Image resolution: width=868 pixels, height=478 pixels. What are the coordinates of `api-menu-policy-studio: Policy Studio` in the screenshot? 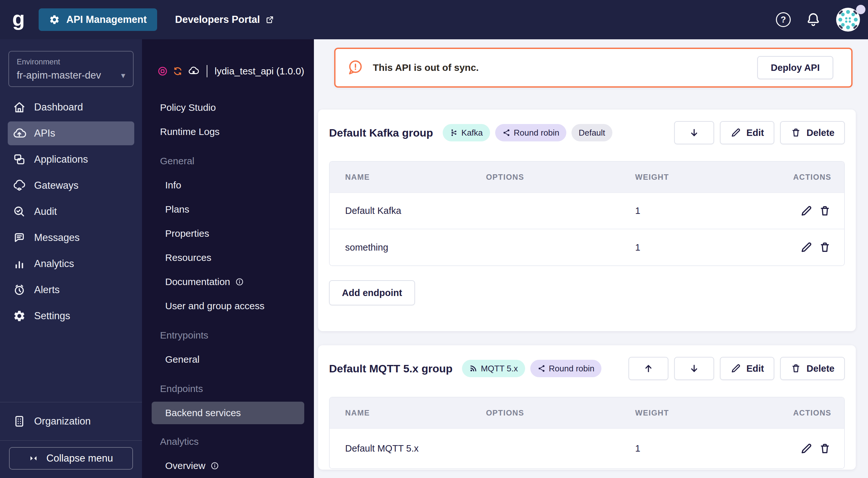 It's located at (228, 107).